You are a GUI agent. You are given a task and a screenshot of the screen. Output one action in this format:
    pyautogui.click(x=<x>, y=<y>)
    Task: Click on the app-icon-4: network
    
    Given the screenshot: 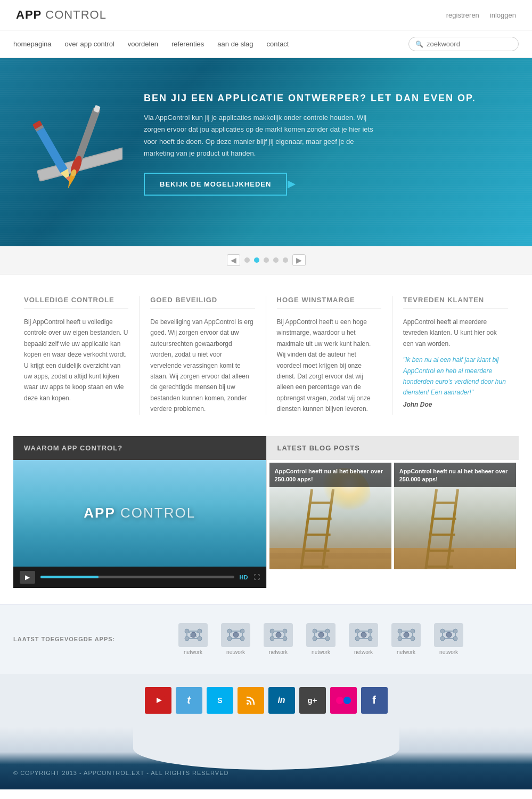 What is the action you would take?
    pyautogui.click(x=321, y=639)
    